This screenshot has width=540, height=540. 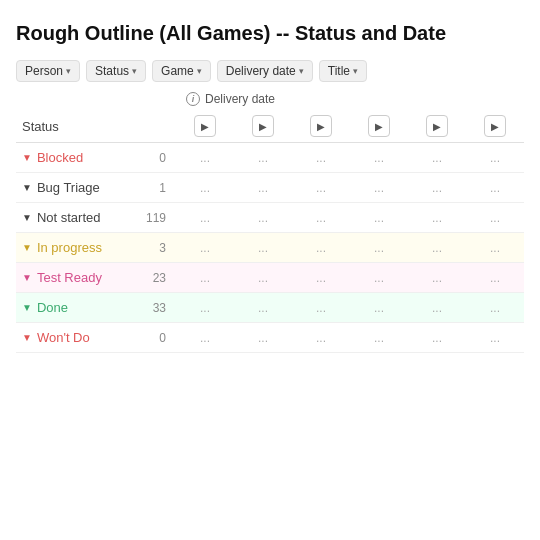 What do you see at coordinates (162, 278) in the screenshot?
I see `count-badge: 23` at bounding box center [162, 278].